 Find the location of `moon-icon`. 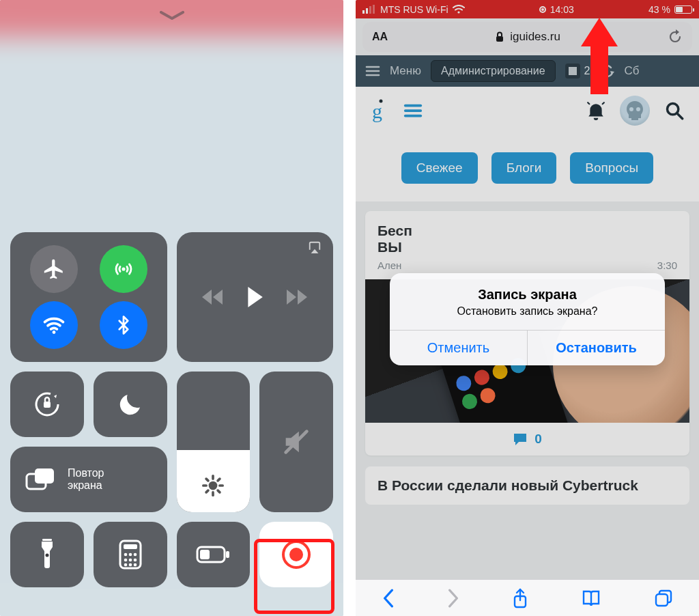

moon-icon is located at coordinates (130, 404).